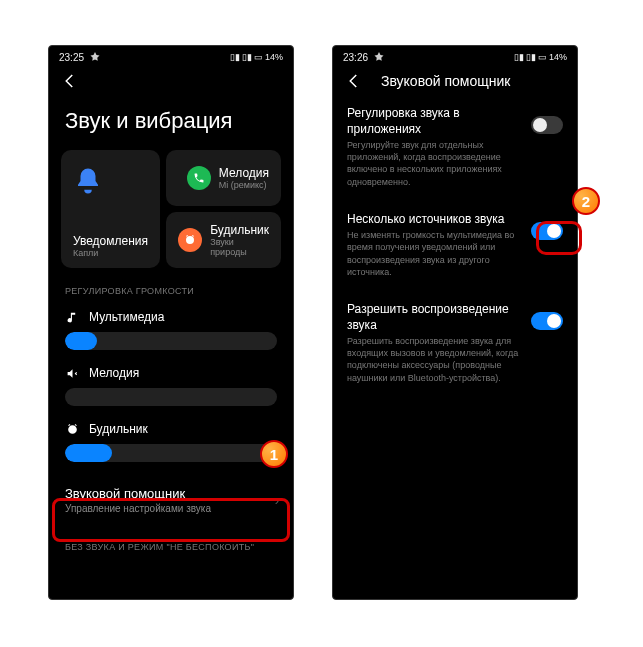 The image size is (643, 647). I want to click on setting-desc: Регулируйте звук для отдельных приложени…, so click(434, 164).